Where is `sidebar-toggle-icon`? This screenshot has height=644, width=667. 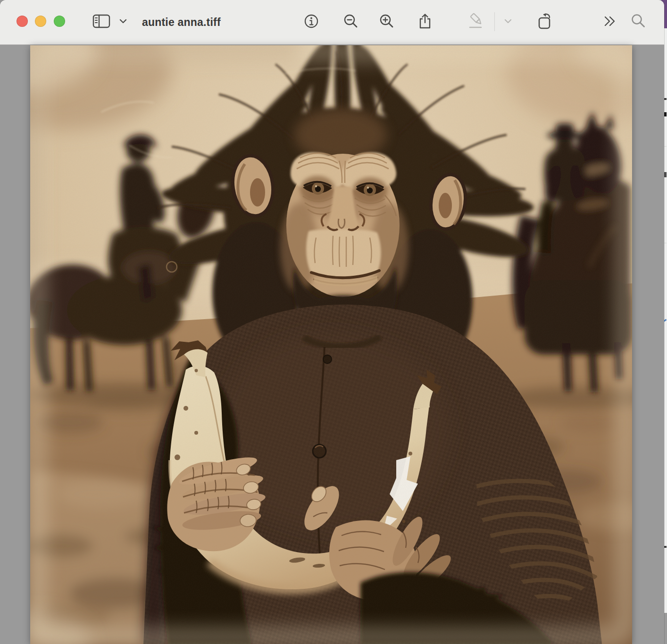
sidebar-toggle-icon is located at coordinates (101, 21).